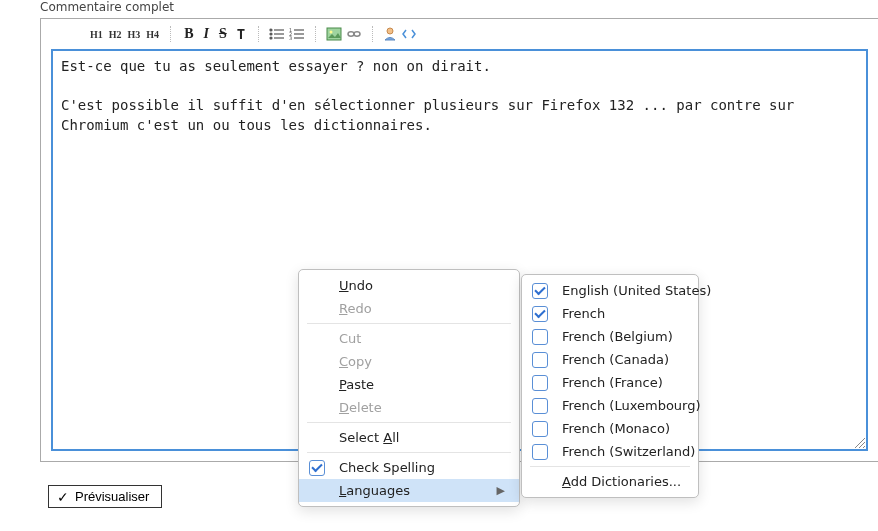 The height and width of the screenshot is (531, 878). Describe the element at coordinates (354, 34) in the screenshot. I see `link-icon` at that location.